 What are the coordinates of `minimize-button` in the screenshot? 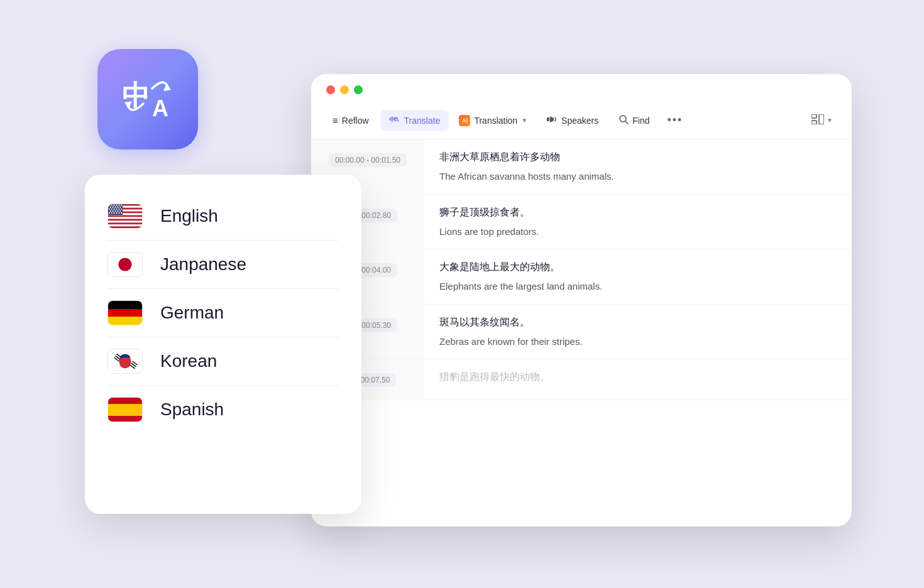 It's located at (344, 90).